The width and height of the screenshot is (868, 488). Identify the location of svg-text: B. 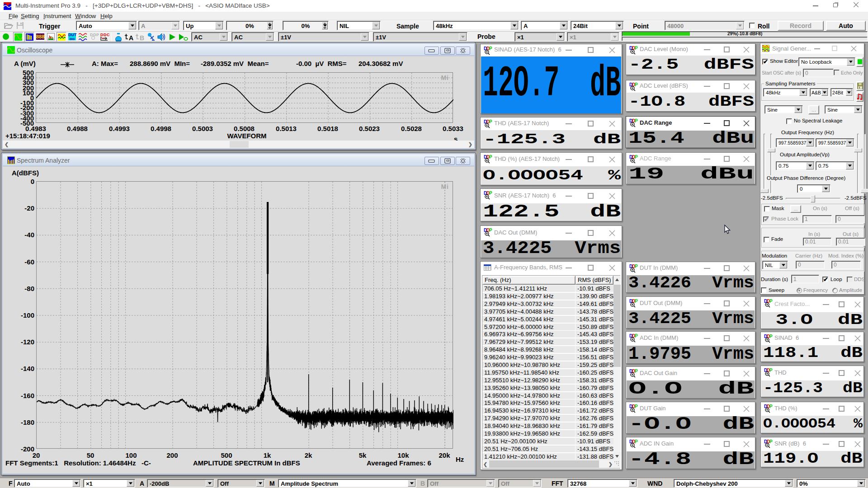
(142, 38).